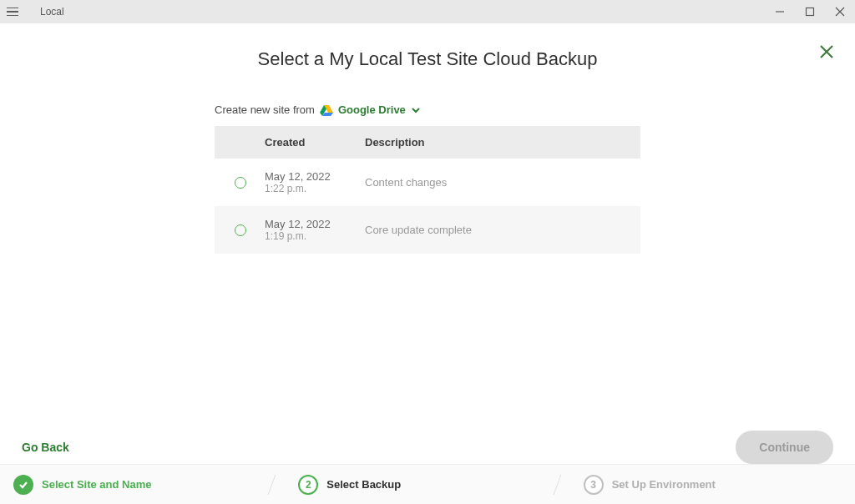 The image size is (855, 504). I want to click on table-header: Created Description, so click(428, 142).